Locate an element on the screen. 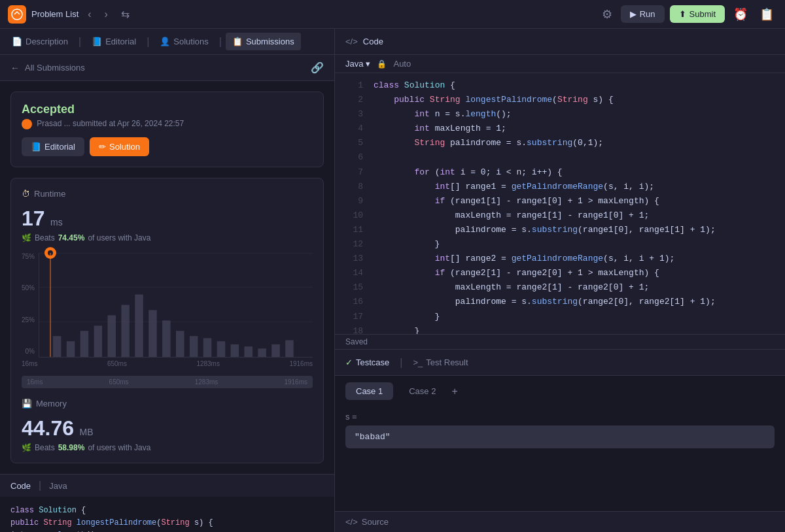 This screenshot has width=785, height=532. case-1-button: Case 1 is located at coordinates (369, 391).